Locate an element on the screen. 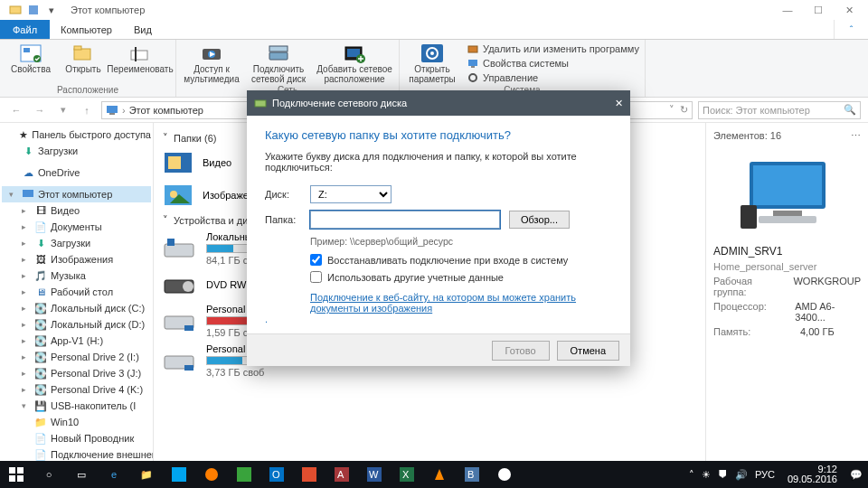  taskbar-edge: e is located at coordinates (114, 474).